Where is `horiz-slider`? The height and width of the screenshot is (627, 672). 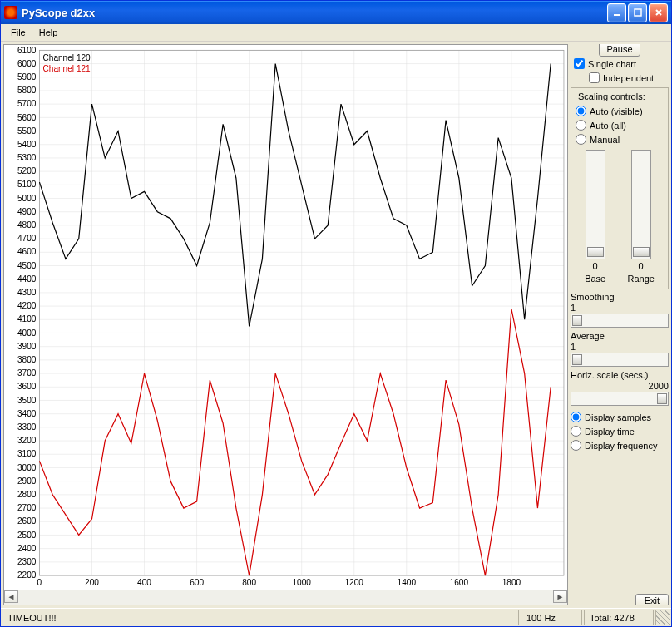 horiz-slider is located at coordinates (620, 399).